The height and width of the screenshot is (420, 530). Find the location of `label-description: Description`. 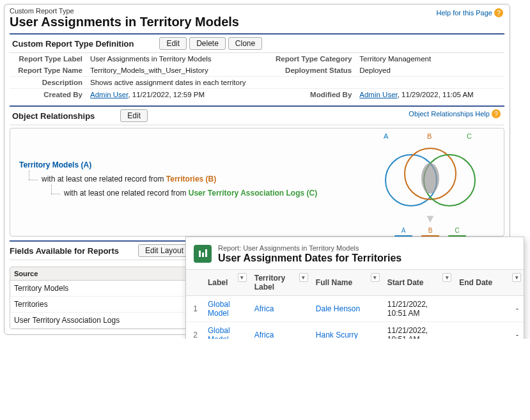

label-description: Description is located at coordinates (48, 83).